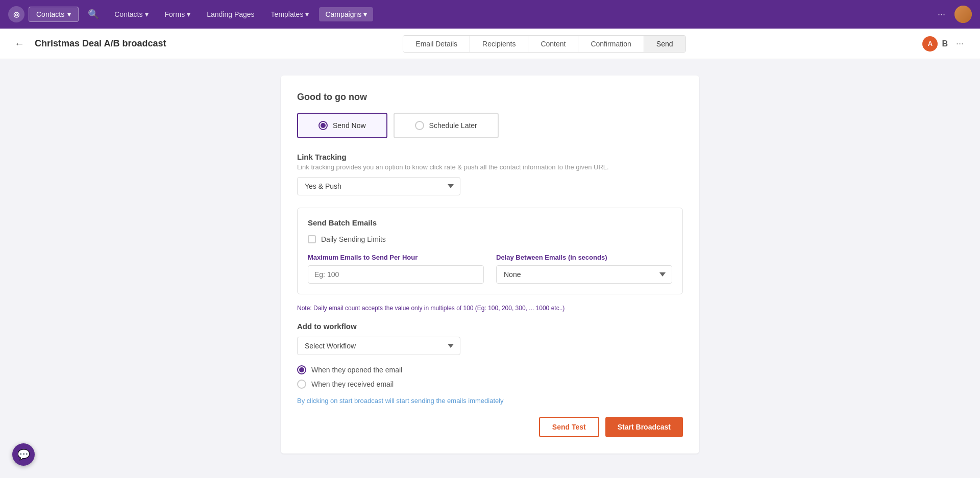 The width and height of the screenshot is (980, 478). I want to click on step-tabs: Email Details Recipients Content Confirm…, so click(544, 44).